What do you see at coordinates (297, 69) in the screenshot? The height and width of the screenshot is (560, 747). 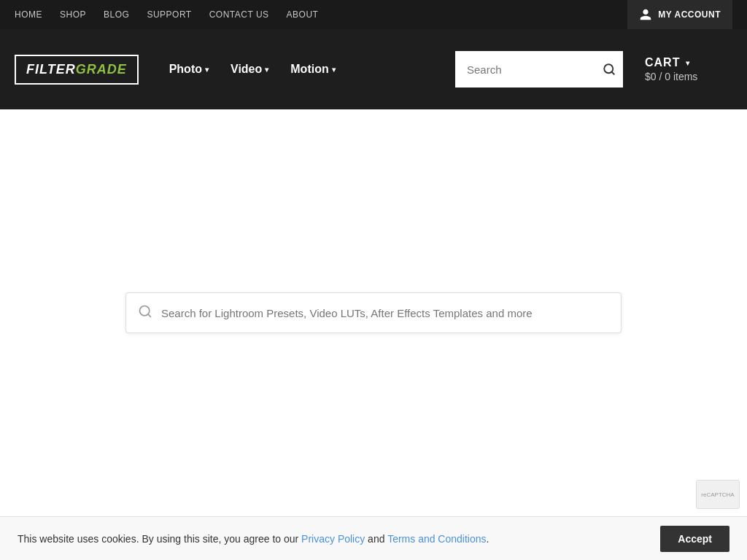 I see `main-navigation: Photo ▾ Video ▾ Motion ▾` at bounding box center [297, 69].